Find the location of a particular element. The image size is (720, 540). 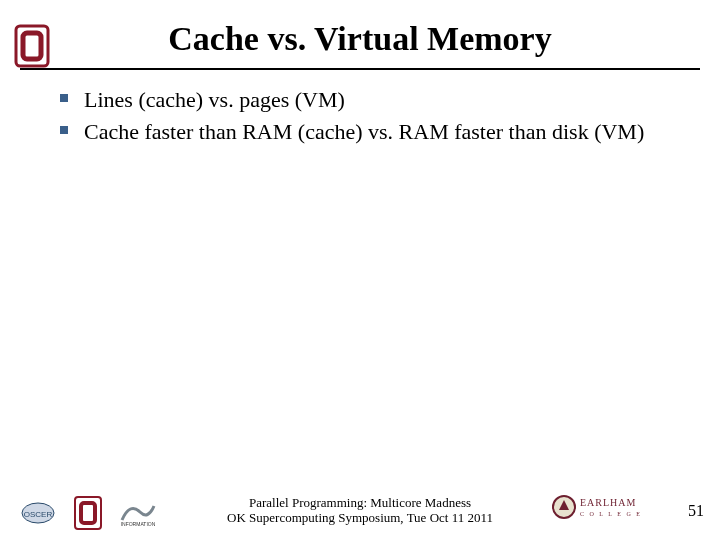

oscer-logo: OSCER is located at coordinates (38, 513).